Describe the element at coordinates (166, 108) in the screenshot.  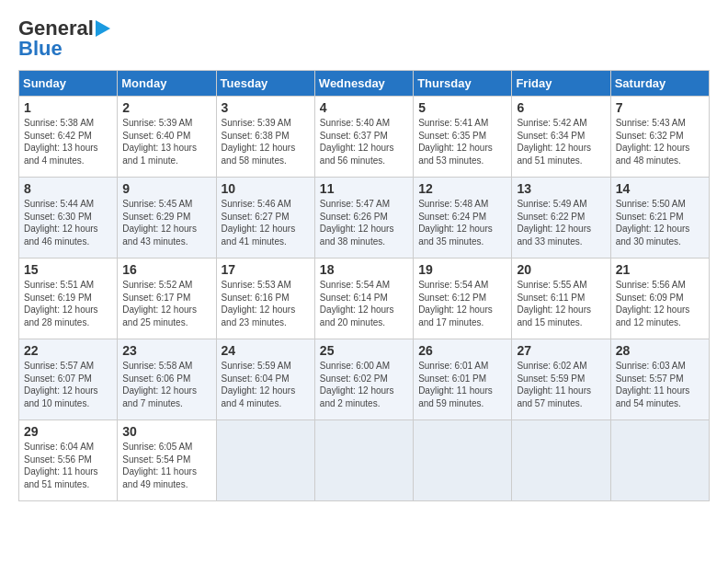
I see `day-number: 2` at that location.